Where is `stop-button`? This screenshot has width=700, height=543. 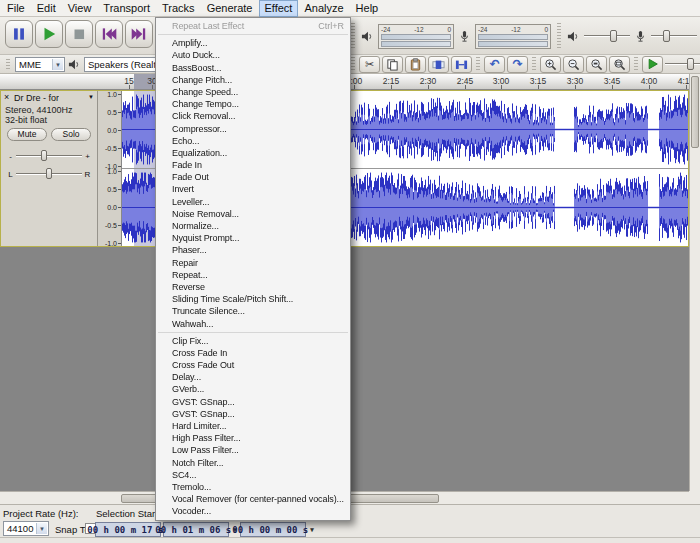 stop-button is located at coordinates (79, 34).